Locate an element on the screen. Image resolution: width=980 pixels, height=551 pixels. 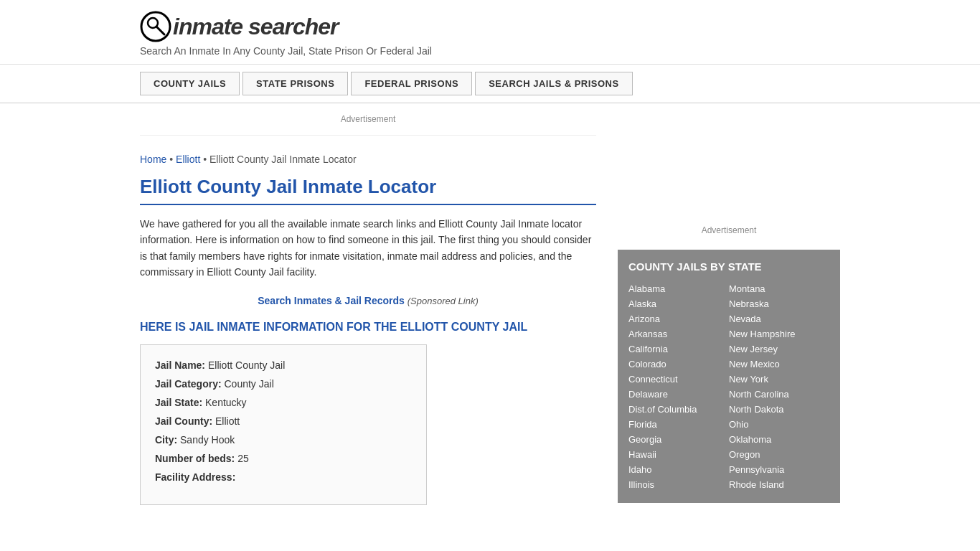
state-link-alaska: Alaska is located at coordinates (679, 304).